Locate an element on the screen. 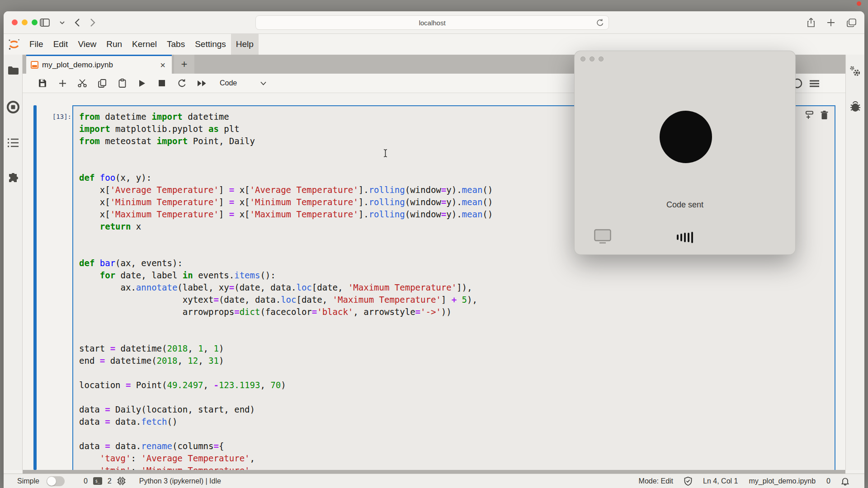  terminal-icon: $_ is located at coordinates (98, 481).